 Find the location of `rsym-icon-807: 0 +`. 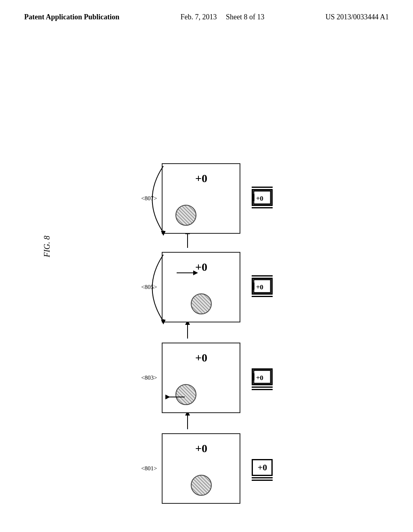

rsym-icon-807: 0 + is located at coordinates (262, 197).